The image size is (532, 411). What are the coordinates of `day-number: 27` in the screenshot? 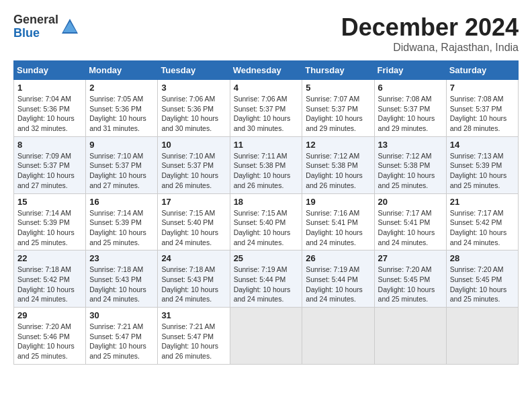 It's located at (410, 258).